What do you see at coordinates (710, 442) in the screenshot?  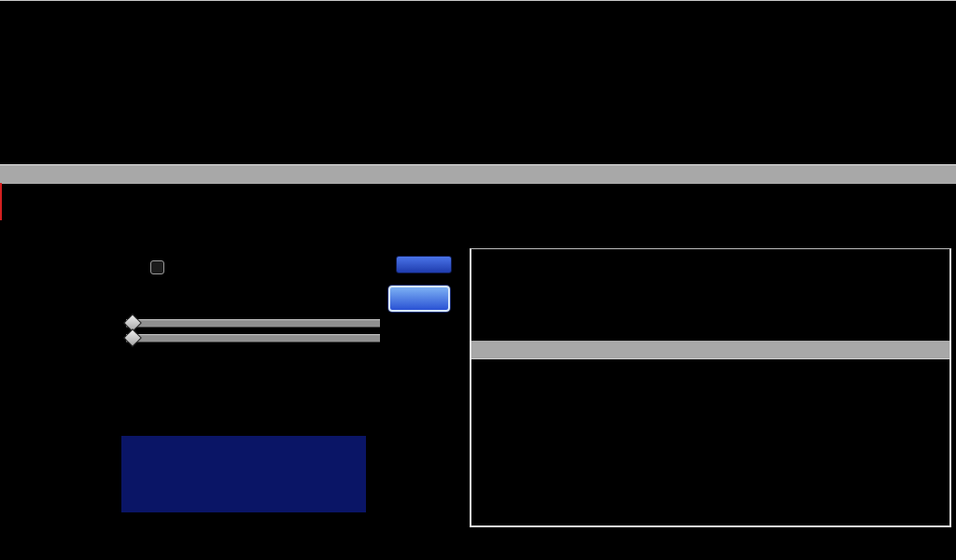 I see `af-spectrum-canvas` at bounding box center [710, 442].